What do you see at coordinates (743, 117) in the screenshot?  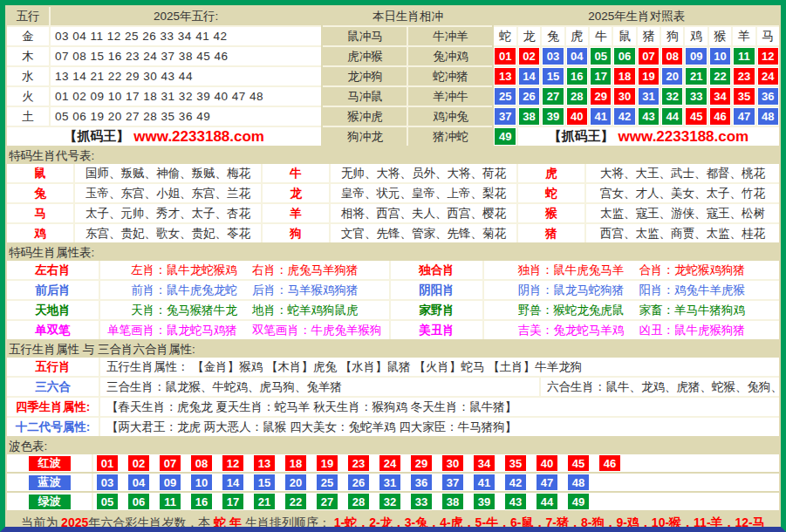 I see `zodiac-number-cell: 47` at bounding box center [743, 117].